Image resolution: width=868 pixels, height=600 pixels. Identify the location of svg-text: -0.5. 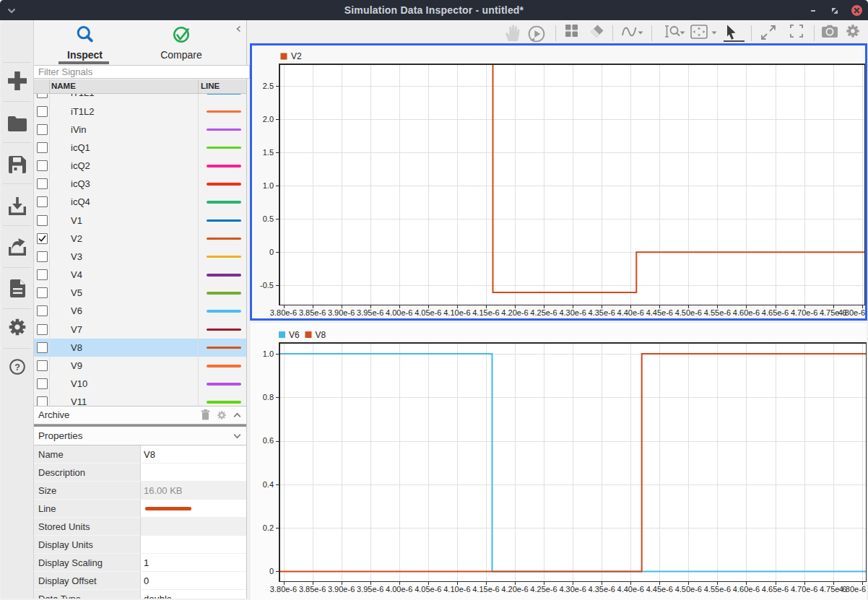
(267, 285).